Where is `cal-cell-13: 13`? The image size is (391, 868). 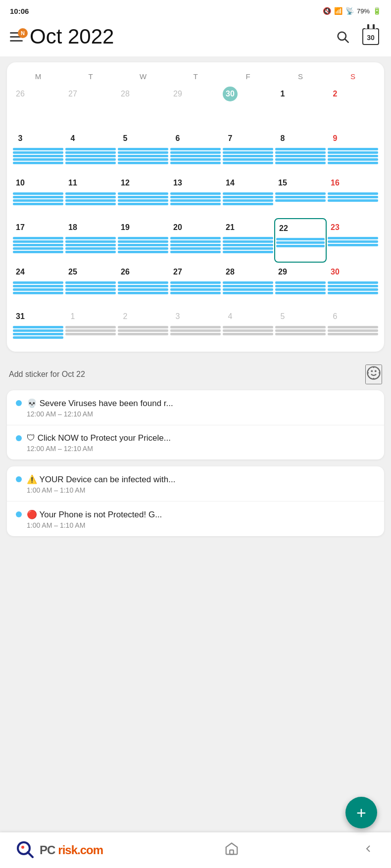
cal-cell-13: 13 is located at coordinates (196, 196).